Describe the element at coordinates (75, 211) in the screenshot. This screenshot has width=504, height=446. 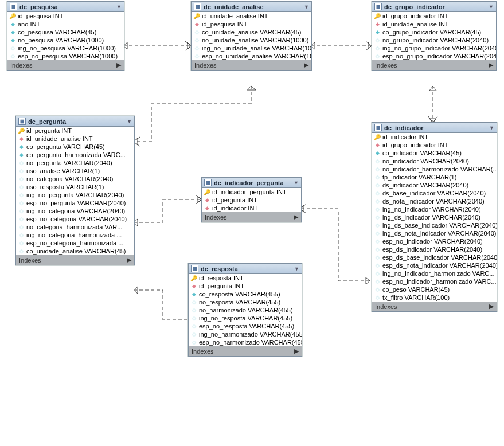
I see `column-row: ◇ing_no_categoria VARCHAR(2040)` at that location.